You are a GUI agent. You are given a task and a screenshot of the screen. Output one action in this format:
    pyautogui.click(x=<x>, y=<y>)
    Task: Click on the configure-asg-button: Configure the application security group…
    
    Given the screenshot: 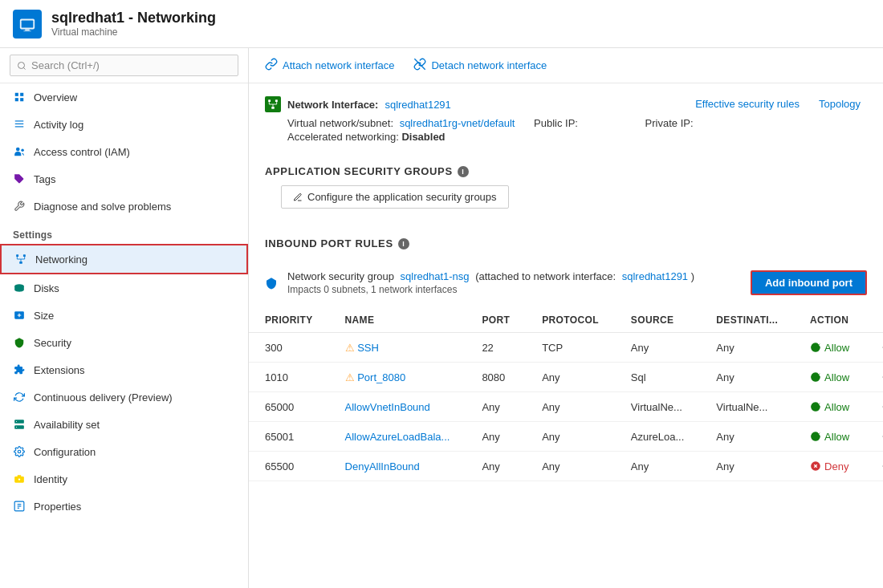 What is the action you would take?
    pyautogui.click(x=395, y=197)
    